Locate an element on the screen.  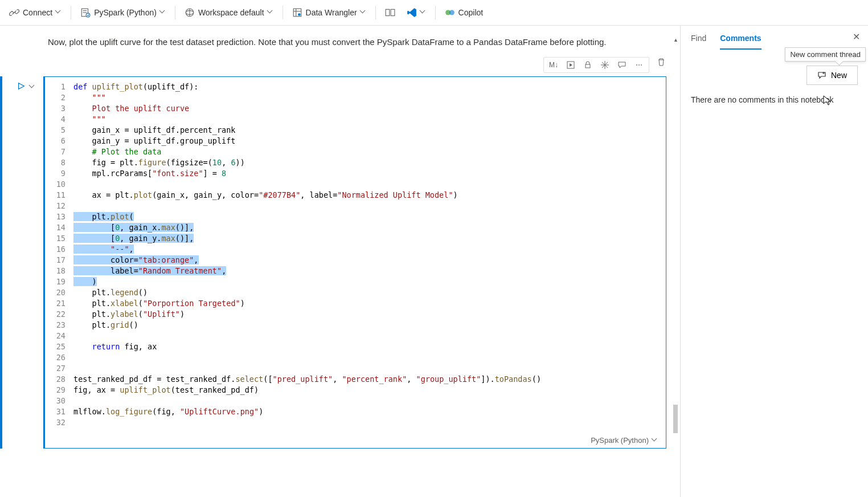
cell-footer: PySpark (Python) is located at coordinates (355, 440).